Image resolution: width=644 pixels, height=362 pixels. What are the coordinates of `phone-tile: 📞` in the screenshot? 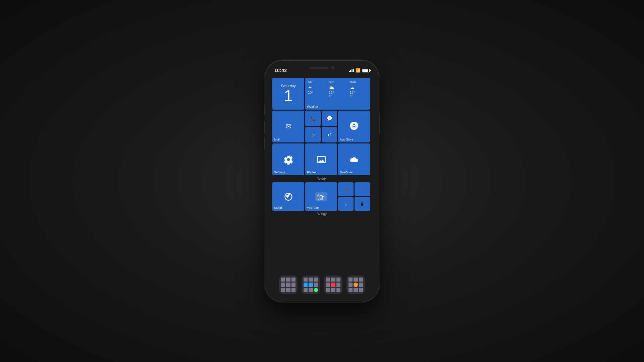 It's located at (313, 118).